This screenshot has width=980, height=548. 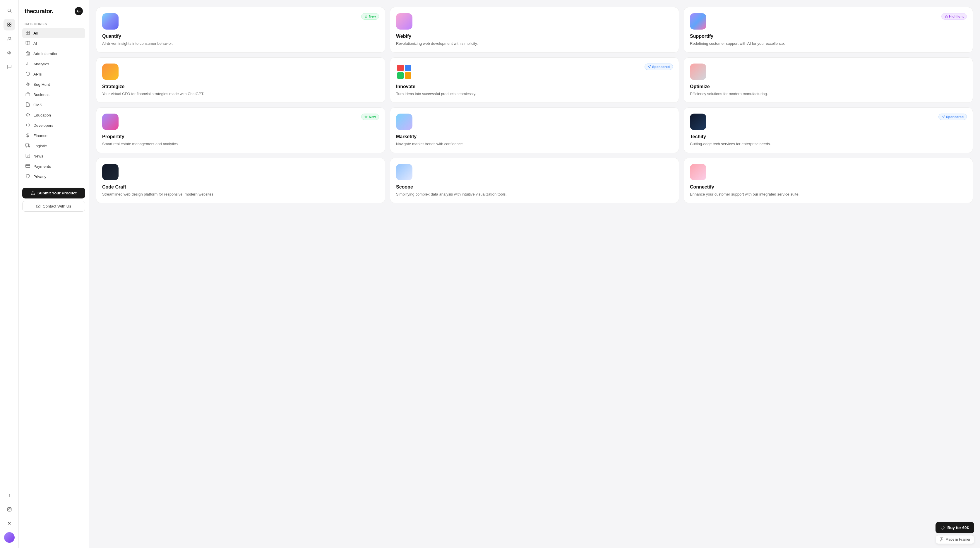 I want to click on sidebar-item-finance: Finance, so click(x=54, y=135).